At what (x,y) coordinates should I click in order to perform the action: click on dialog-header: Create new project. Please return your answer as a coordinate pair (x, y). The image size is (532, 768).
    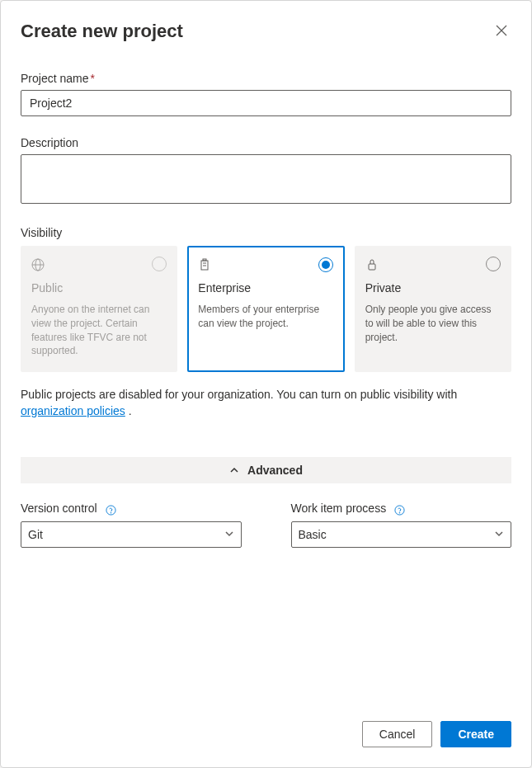
    Looking at the image, I should click on (266, 31).